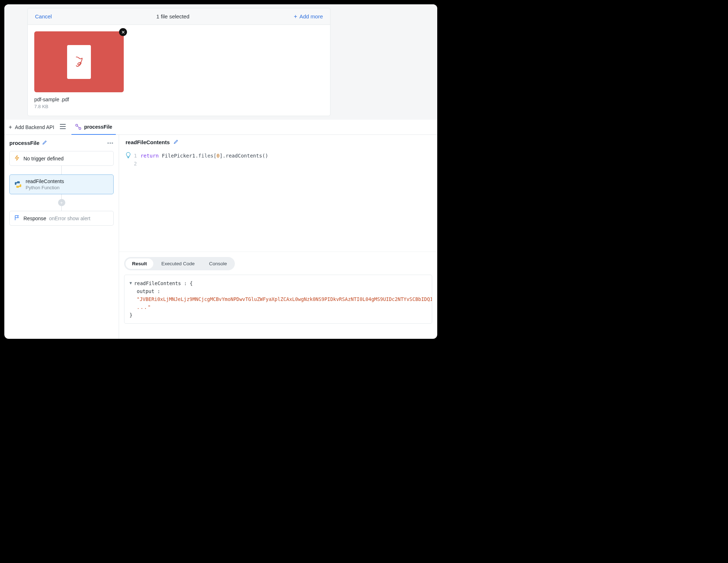 The image size is (728, 563). I want to click on filepicker-body: ✕ pdf-sample .pdf 7.8 KB, so click(179, 70).